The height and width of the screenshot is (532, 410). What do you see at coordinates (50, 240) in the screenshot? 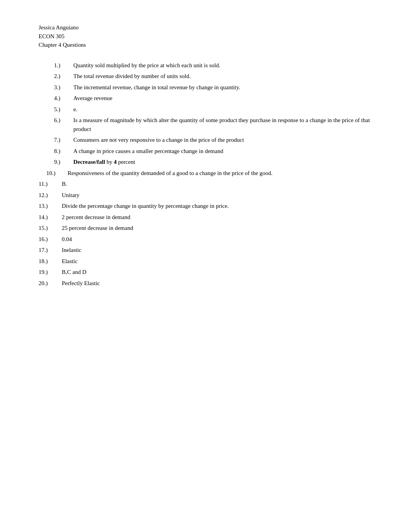
I see `item-number: 16.)` at bounding box center [50, 240].